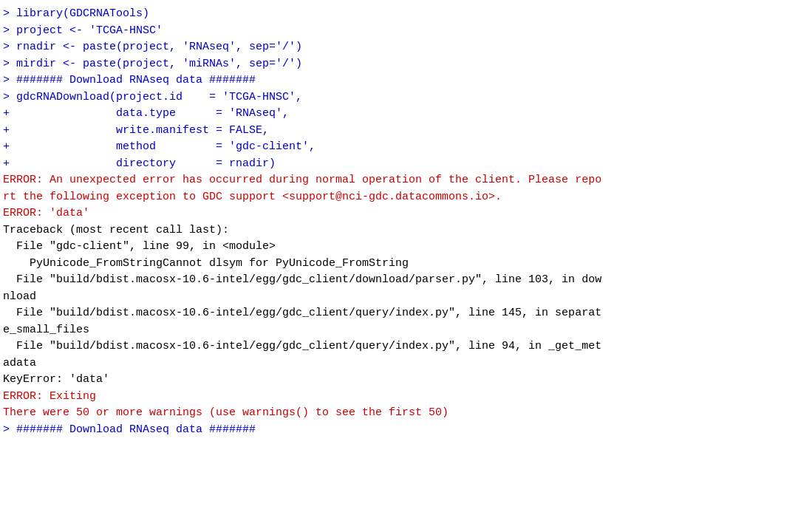 This screenshot has height=532, width=798. Describe the element at coordinates (399, 15) in the screenshot. I see `console-line-line1: > library(GDCRNATools)` at that location.